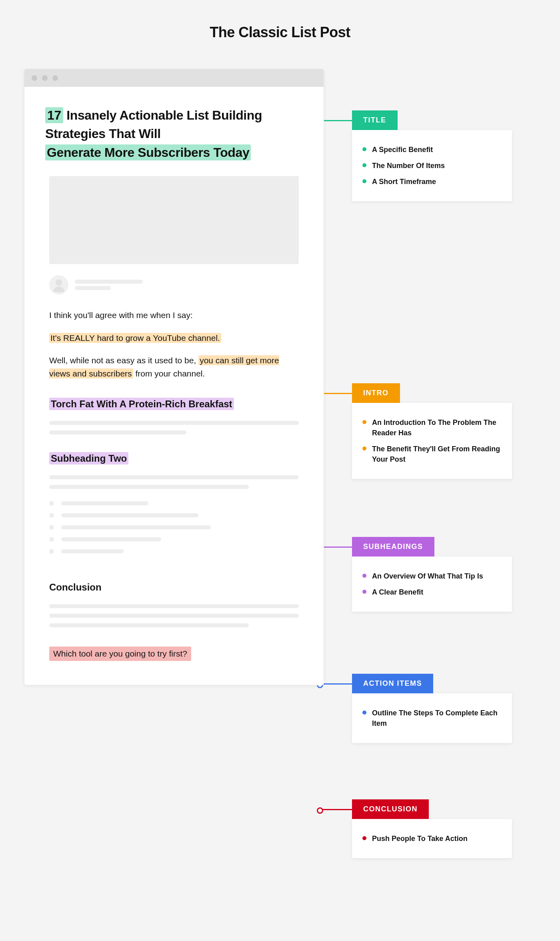 This screenshot has width=560, height=941. What do you see at coordinates (174, 220) in the screenshot?
I see `hero-image-placeholder` at bounding box center [174, 220].